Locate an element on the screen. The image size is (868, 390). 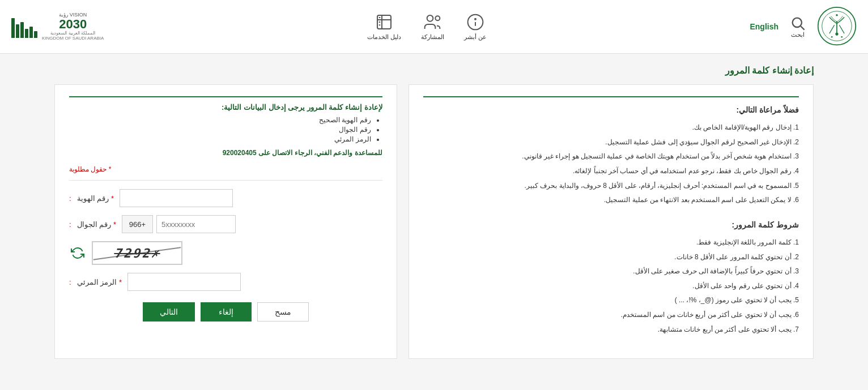
password-item-7: 7. يجب ألا تحتوي على أكثر من أربع خانات … is located at coordinates (611, 330).